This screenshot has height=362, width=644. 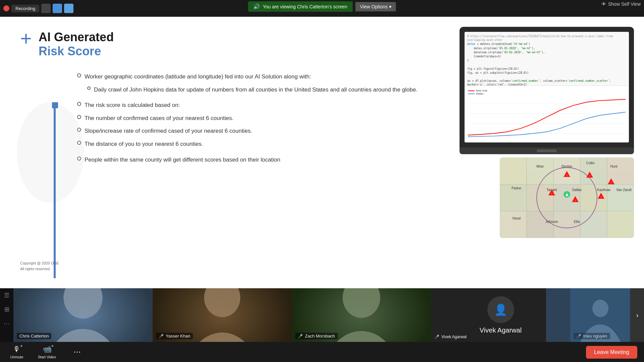 What do you see at coordinates (374, 7) in the screenshot?
I see `view-options-label: View Options` at bounding box center [374, 7].